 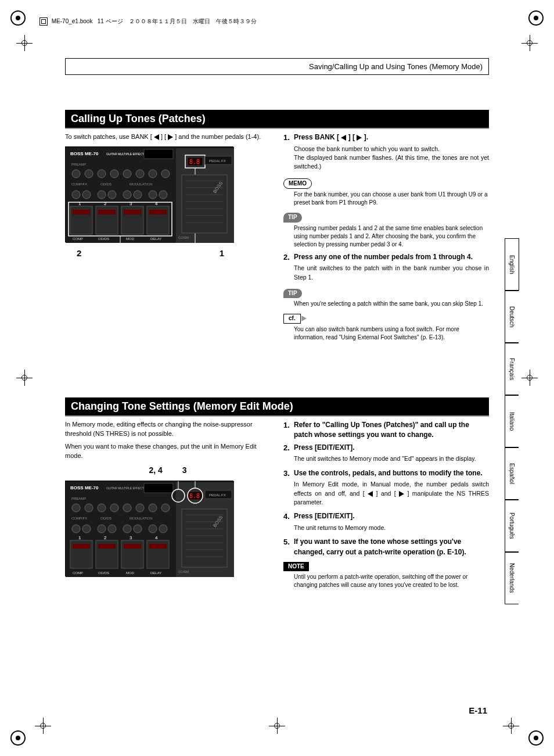 I want to click on page-number: E-11, so click(x=478, y=710).